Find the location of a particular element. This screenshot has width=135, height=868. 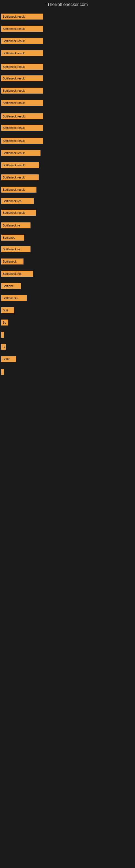

bar-label: Bottleneck r is located at coordinates (14, 298).